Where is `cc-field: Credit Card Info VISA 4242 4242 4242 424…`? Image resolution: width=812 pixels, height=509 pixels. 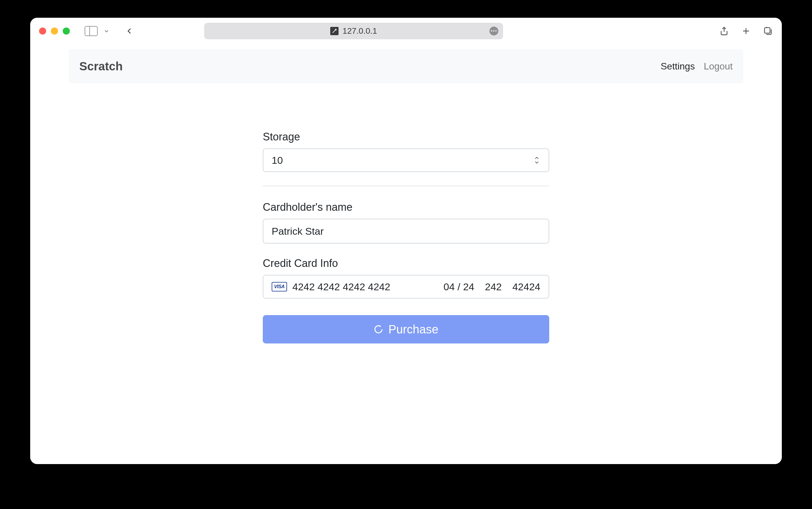
cc-field: Credit Card Info VISA 4242 4242 4242 424… is located at coordinates (406, 278).